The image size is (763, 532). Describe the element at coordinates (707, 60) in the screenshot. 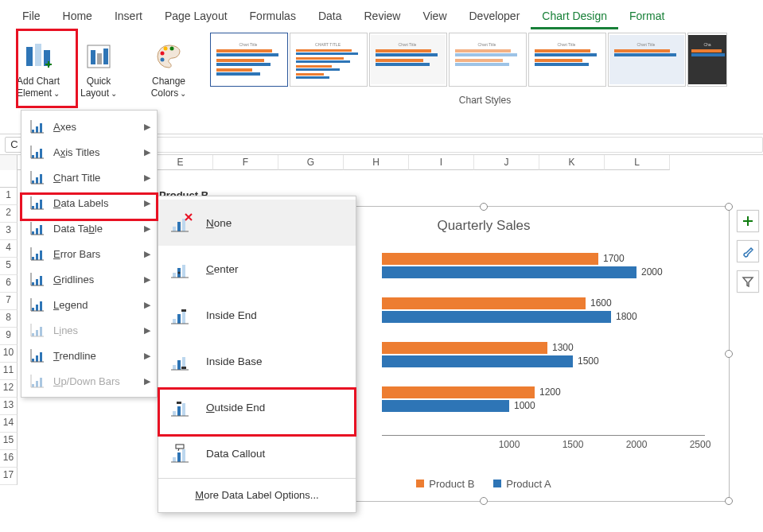

I see `chart-style-7: Cha` at that location.